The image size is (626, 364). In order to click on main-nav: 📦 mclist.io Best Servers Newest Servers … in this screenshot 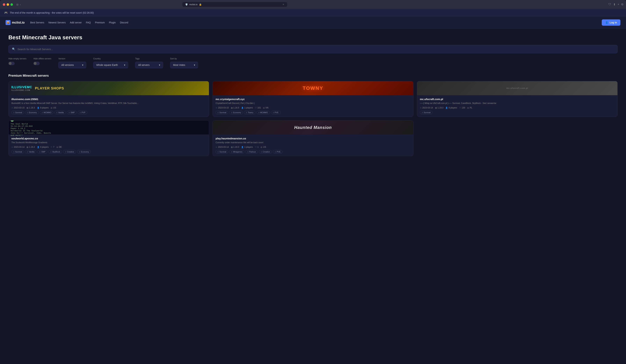, I will do `click(313, 23)`.